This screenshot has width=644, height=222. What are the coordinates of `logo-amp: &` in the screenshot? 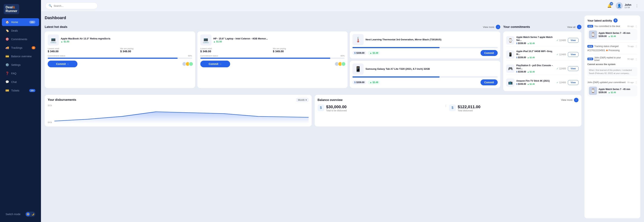 It's located at (14, 7).